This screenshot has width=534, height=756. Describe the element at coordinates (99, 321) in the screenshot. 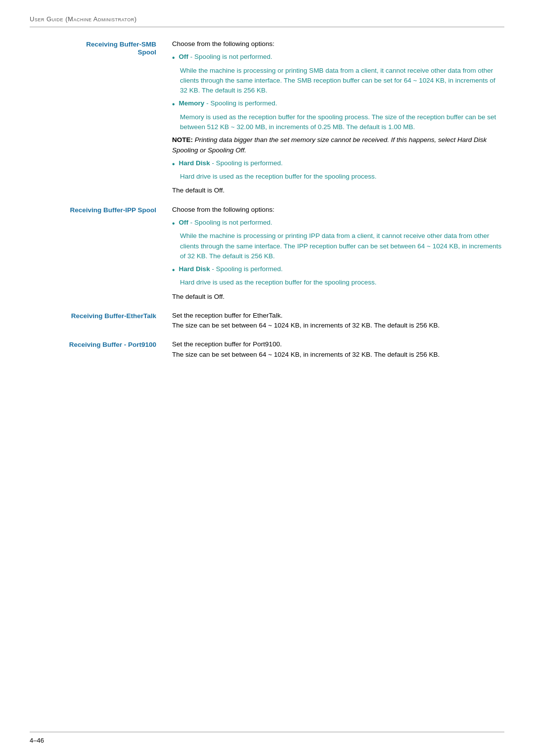

I see `ethertalk-label: Receiving Buffer-EtherTalk` at that location.